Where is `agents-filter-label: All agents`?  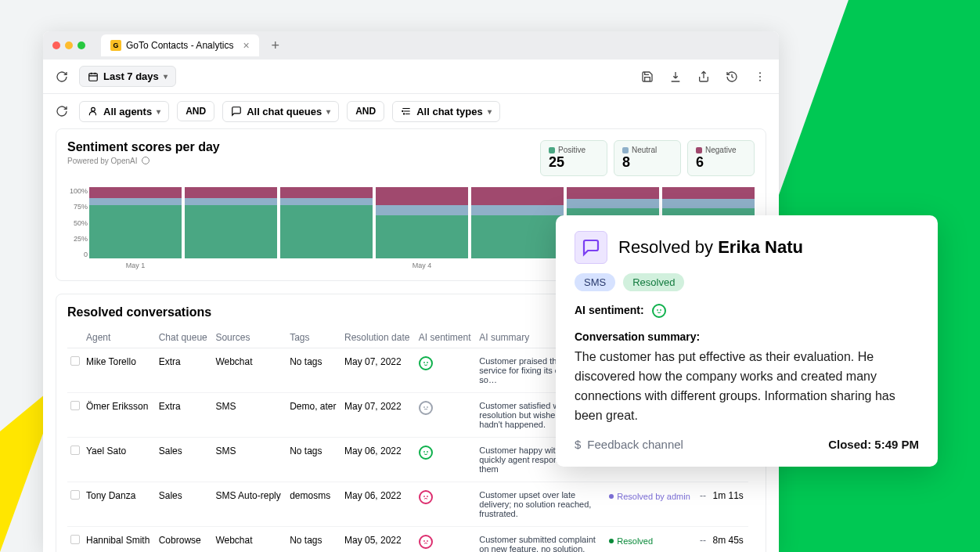 agents-filter-label: All agents is located at coordinates (128, 111).